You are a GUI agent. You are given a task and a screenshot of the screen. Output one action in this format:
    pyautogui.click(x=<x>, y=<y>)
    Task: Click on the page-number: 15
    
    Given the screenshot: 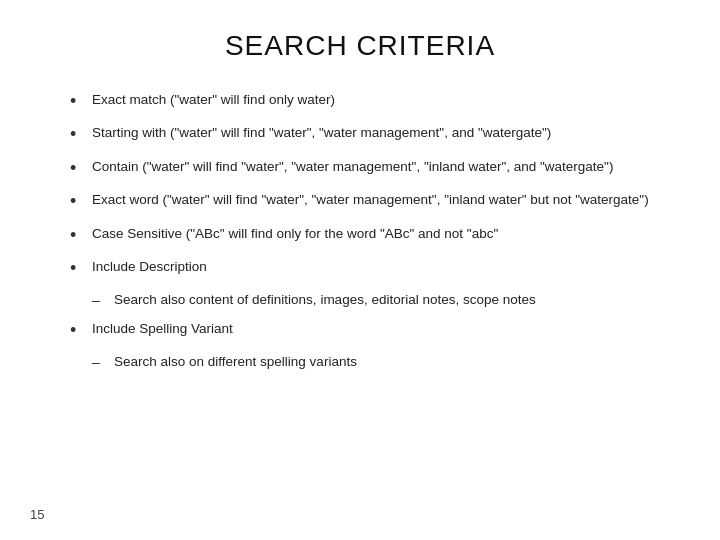 What is the action you would take?
    pyautogui.click(x=37, y=514)
    